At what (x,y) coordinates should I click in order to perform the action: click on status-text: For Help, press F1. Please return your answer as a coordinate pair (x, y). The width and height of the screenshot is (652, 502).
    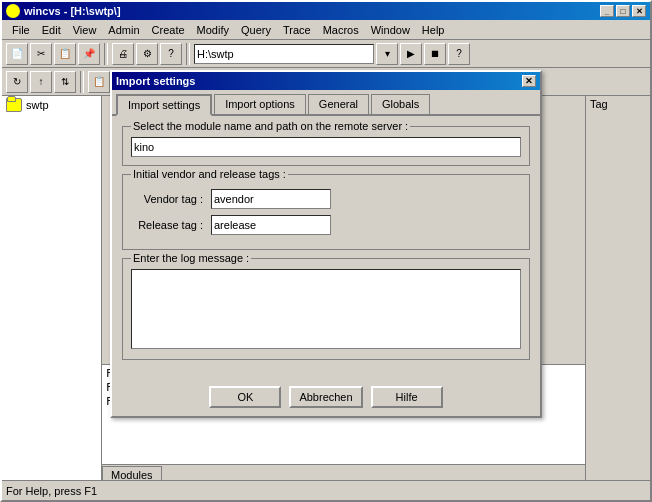
    Looking at the image, I should click on (52, 491).